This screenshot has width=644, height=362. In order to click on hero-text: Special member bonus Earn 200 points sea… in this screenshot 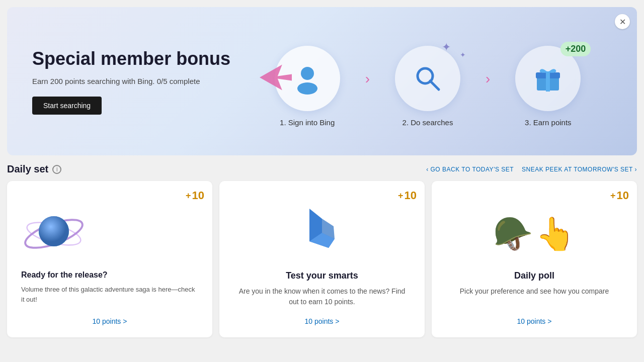, I will do `click(138, 81)`.